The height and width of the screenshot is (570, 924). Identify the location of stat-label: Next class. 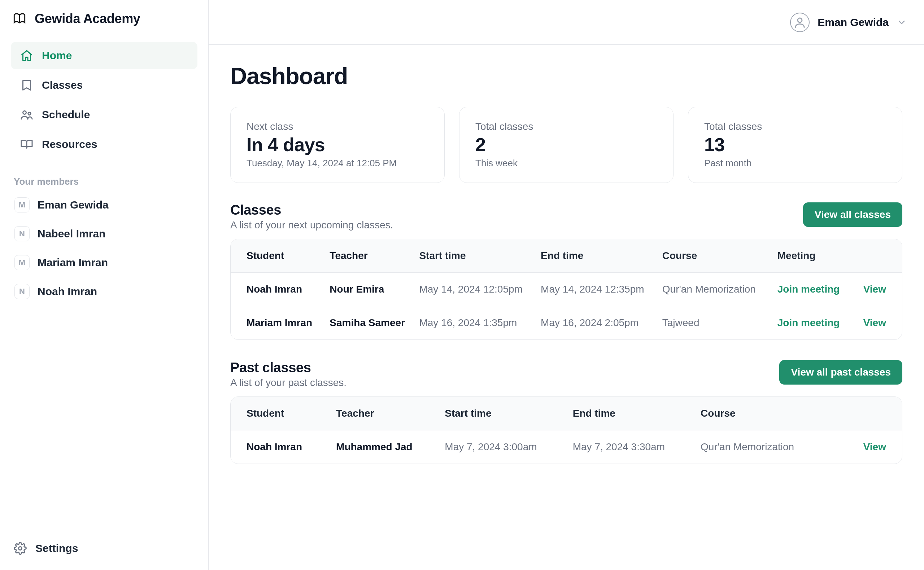
(338, 127).